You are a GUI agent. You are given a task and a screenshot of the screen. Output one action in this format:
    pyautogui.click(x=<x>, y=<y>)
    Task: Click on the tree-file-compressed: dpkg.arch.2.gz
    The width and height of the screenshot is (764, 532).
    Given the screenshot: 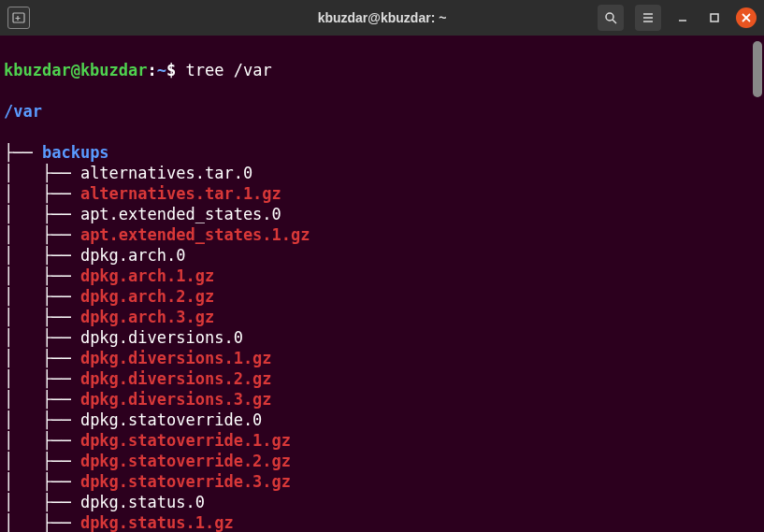 What is the action you would take?
    pyautogui.click(x=148, y=296)
    